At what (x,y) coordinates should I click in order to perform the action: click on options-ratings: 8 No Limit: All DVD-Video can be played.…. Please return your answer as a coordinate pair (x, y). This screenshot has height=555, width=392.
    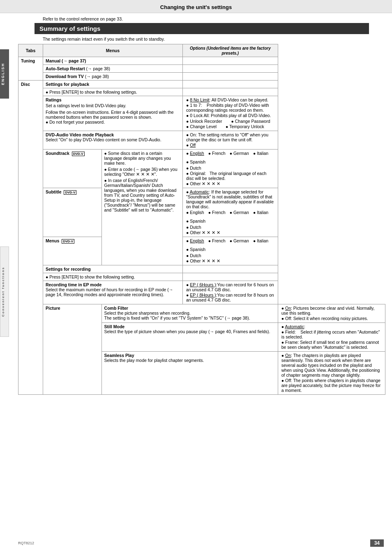
    Looking at the image, I should click on (231, 113).